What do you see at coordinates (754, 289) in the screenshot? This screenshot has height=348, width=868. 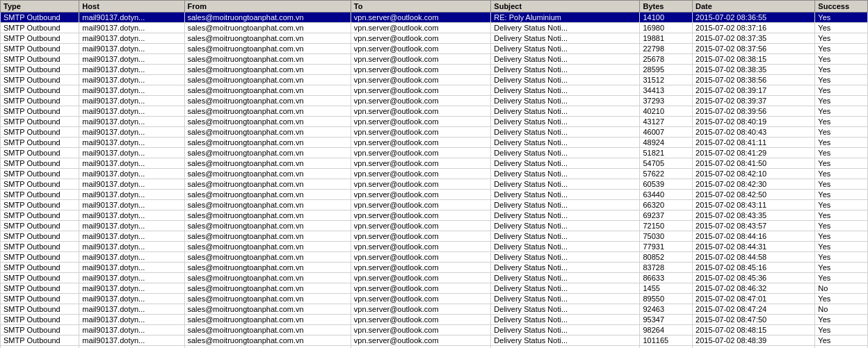 I see `cell-date: 2015-07-02 08:46:32` at bounding box center [754, 289].